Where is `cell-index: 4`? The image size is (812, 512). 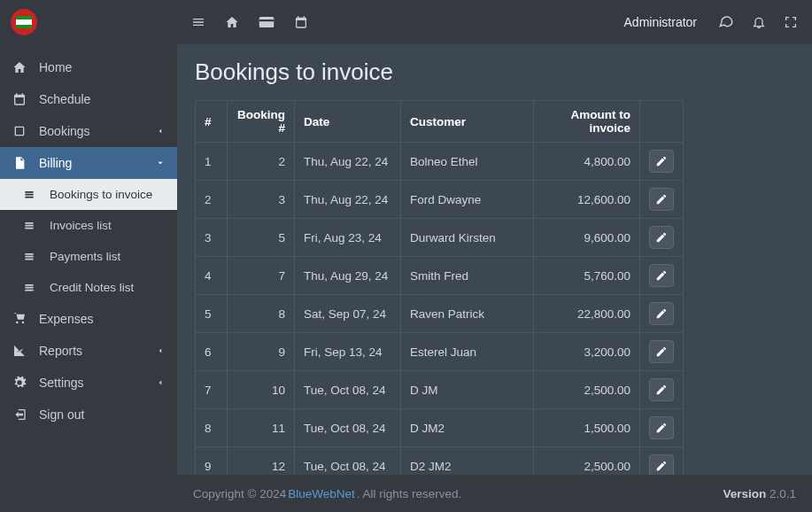
cell-index: 4 is located at coordinates (212, 276).